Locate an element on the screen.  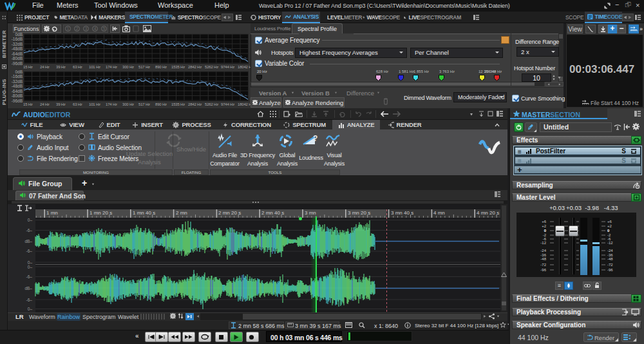
svg-text: 4 is located at coordinates (95, 28).